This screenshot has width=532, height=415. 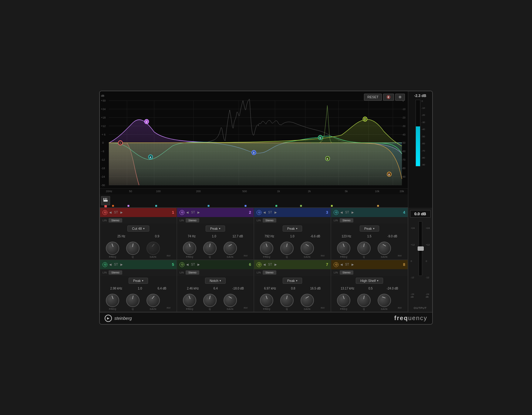 What do you see at coordinates (369, 236) in the screenshot?
I see `band-4-q-val: 1.5` at bounding box center [369, 236].